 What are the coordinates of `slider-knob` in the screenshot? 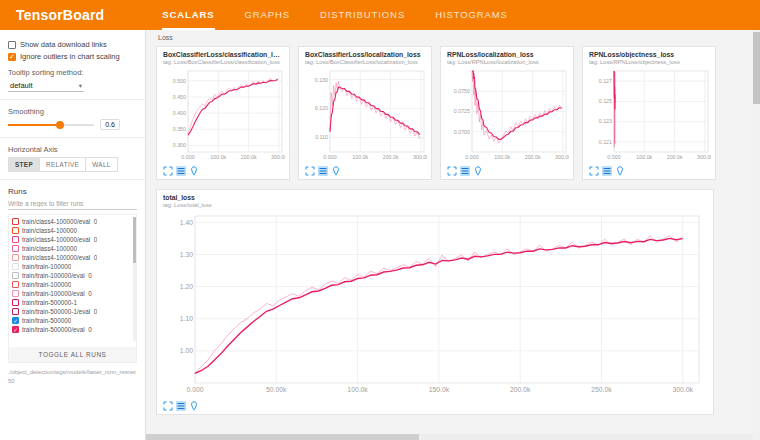 It's located at (60, 125).